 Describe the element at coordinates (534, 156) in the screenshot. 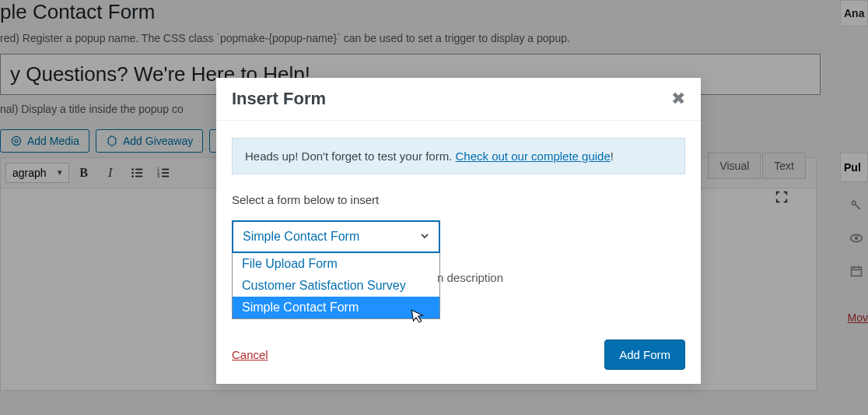

I see `guide-link: Check out our complete guide` at that location.